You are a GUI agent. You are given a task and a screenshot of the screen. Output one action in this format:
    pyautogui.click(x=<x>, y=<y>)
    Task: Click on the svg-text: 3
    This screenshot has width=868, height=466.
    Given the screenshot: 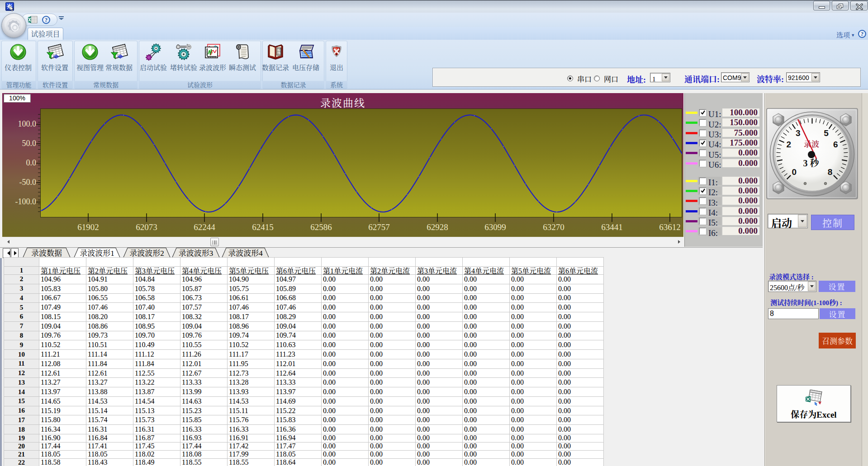 What is the action you would take?
    pyautogui.click(x=798, y=133)
    